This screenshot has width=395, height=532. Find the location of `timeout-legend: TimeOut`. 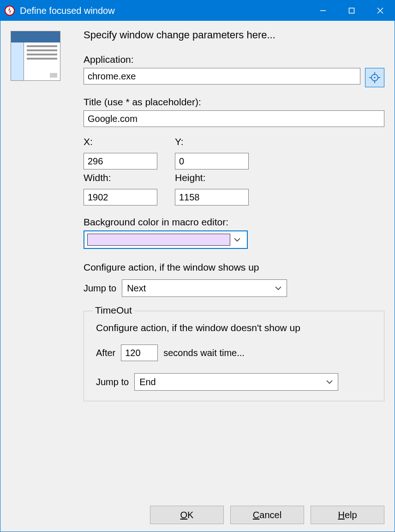

timeout-legend: TimeOut is located at coordinates (114, 310).